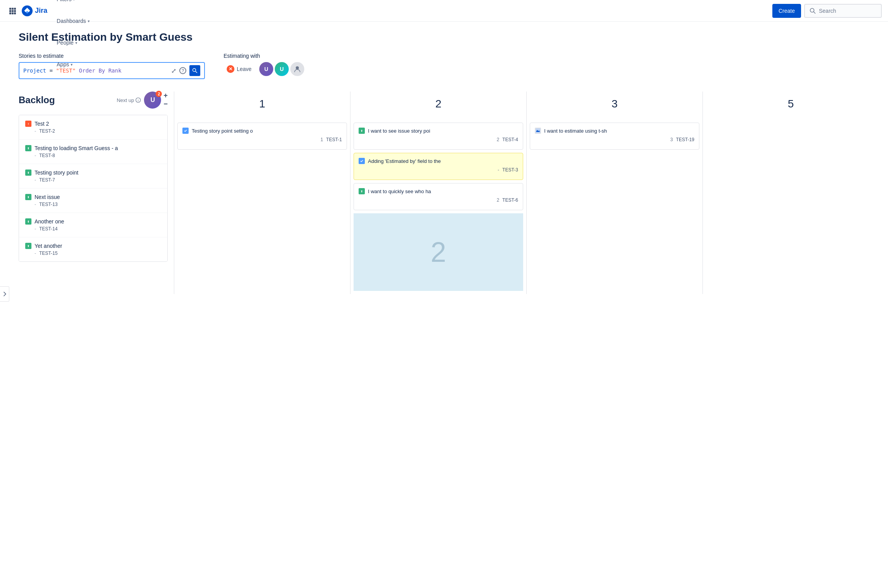 The image size is (888, 588). I want to click on issue-key: TEST-15, so click(48, 253).